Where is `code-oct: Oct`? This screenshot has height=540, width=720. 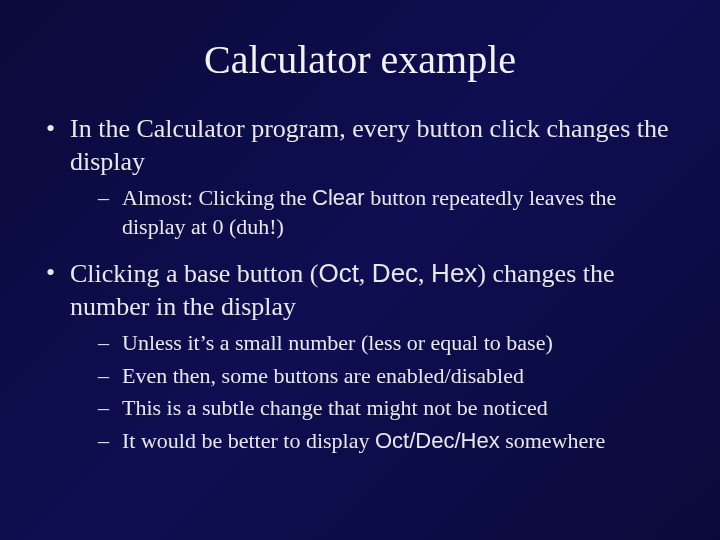 code-oct: Oct is located at coordinates (338, 273).